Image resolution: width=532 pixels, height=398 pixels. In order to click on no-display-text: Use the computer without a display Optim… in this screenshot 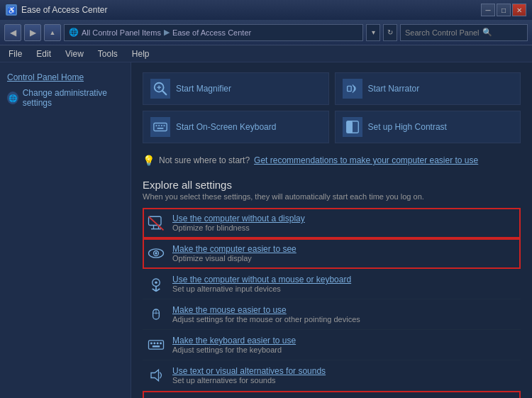, I will do `click(238, 223)`.